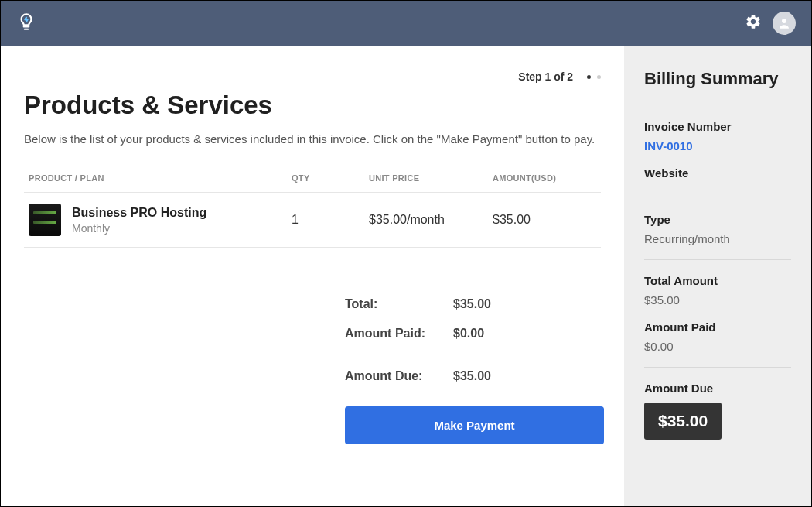  Describe the element at coordinates (312, 220) in the screenshot. I see `table-row: Business PRO Hosting Monthly 1 $35.00/mo…` at that location.